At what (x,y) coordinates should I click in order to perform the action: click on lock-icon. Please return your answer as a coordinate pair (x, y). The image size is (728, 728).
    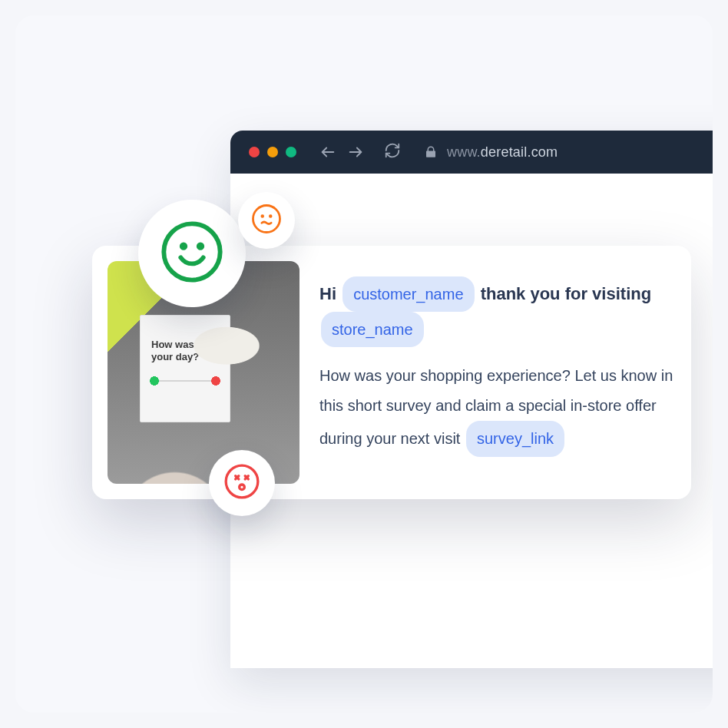
    Looking at the image, I should click on (431, 152).